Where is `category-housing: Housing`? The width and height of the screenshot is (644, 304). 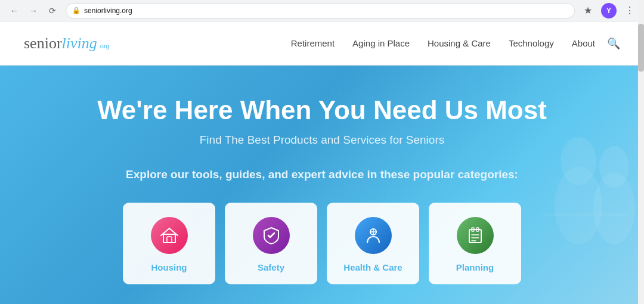
category-housing: Housing is located at coordinates (169, 243).